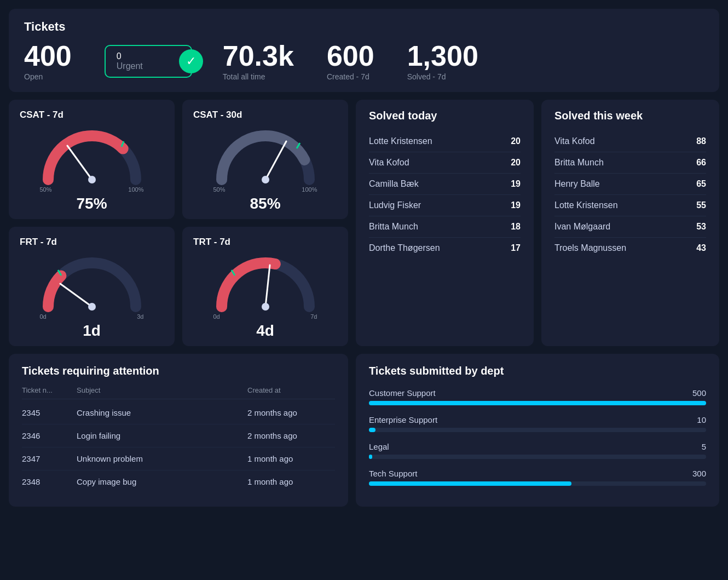 The image size is (728, 580). Describe the element at coordinates (265, 282) in the screenshot. I see `gauge-trt-7d-svg` at that location.